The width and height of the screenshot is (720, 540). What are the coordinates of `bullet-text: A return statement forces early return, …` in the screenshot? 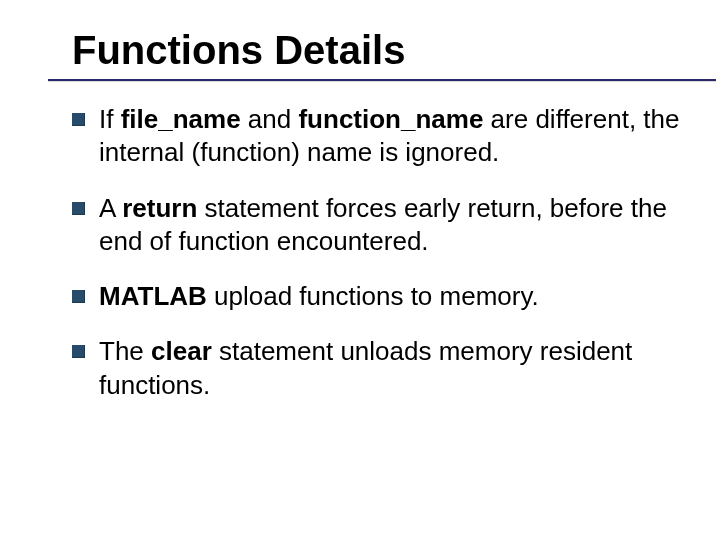 It's located at (392, 226).